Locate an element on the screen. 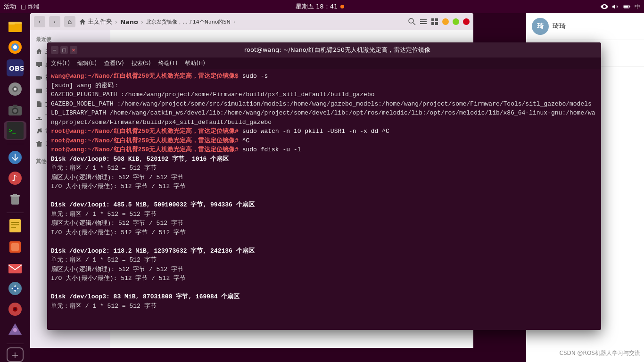 This screenshot has width=644, height=362. dock-item-mail is located at coordinates (15, 268).